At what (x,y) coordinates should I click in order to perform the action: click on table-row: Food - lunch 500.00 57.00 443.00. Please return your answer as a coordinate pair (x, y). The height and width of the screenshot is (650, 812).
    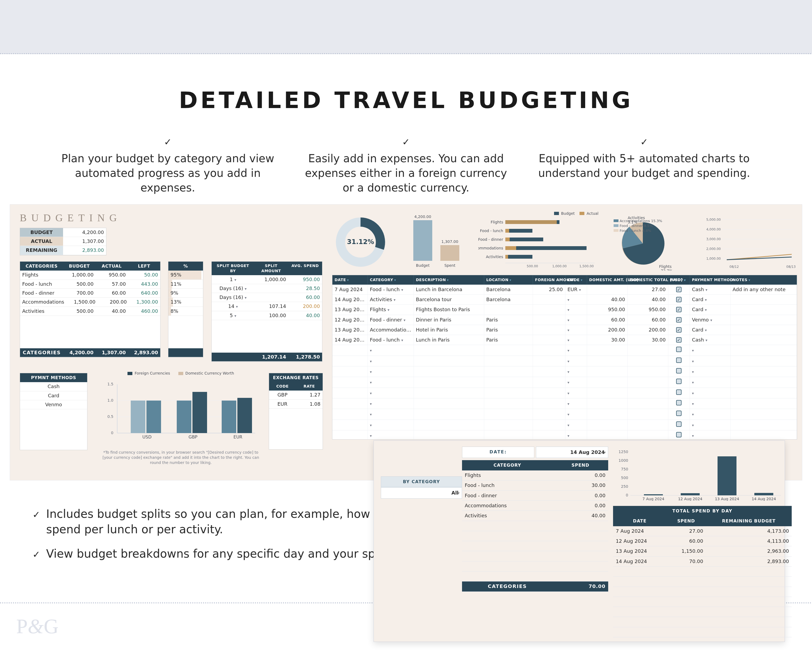
    Looking at the image, I should click on (90, 284).